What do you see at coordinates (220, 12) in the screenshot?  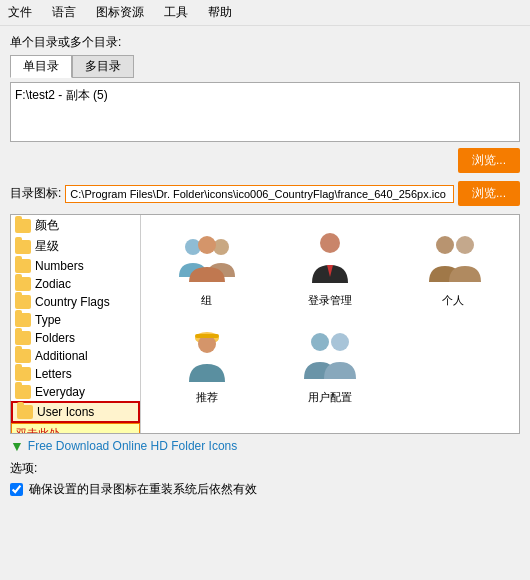 I see `menu-help: 帮助` at bounding box center [220, 12].